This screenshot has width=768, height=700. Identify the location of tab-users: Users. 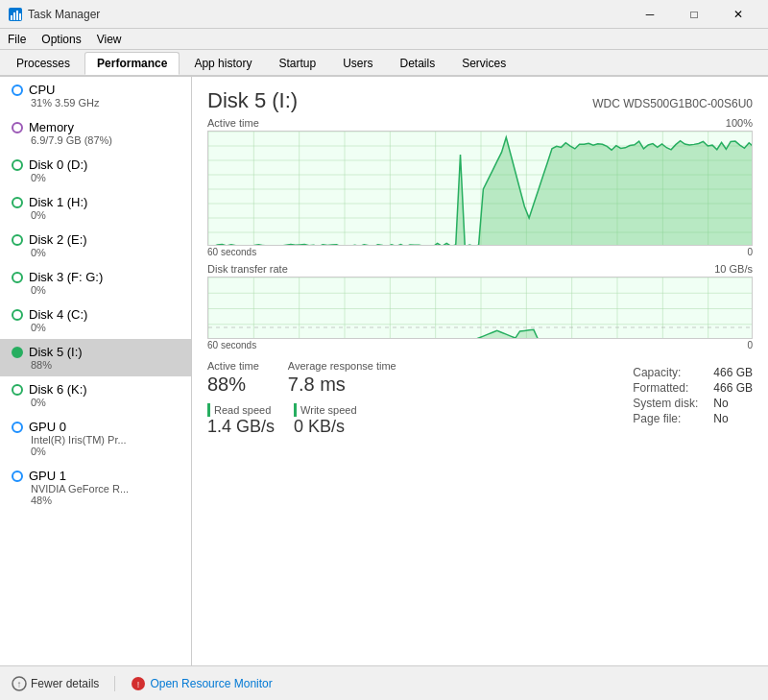
(357, 63).